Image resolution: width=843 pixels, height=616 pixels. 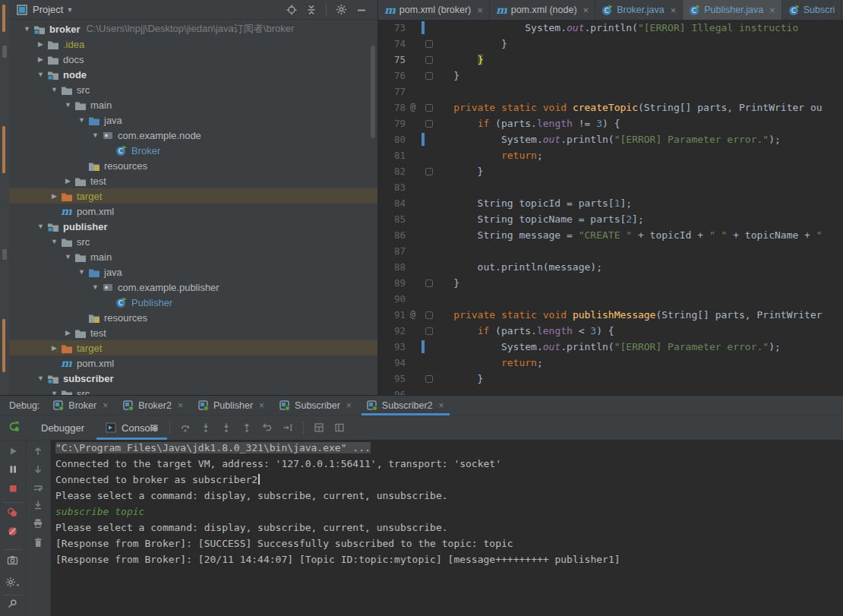 I want to click on hide-icon, so click(x=362, y=10).